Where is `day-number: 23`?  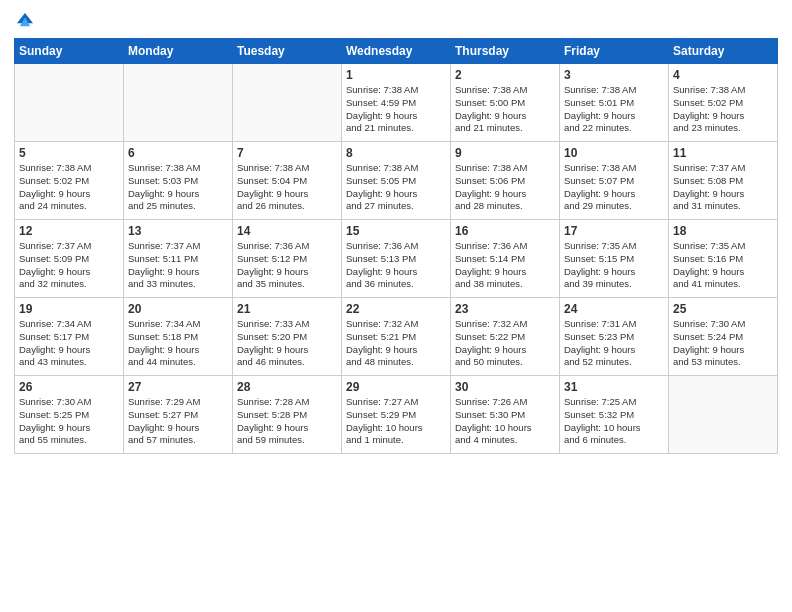 day-number: 23 is located at coordinates (505, 309).